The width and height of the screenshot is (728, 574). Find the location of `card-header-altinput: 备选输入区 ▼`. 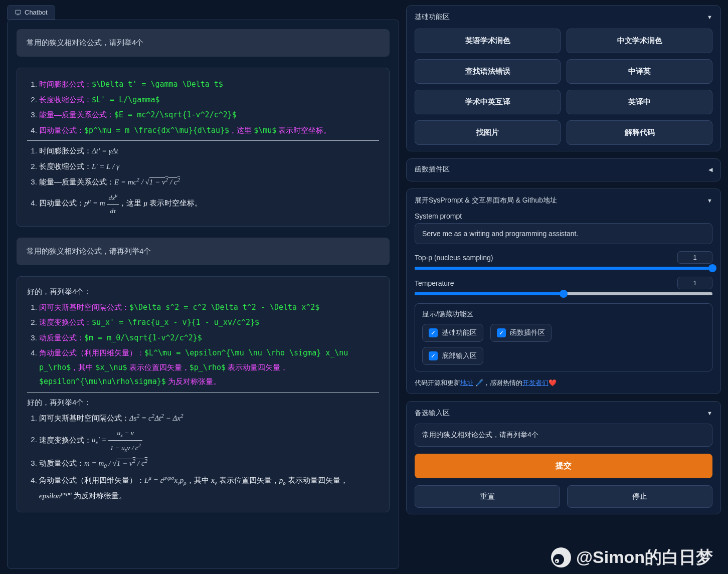

card-header-altinput: 备选输入区 ▼ is located at coordinates (564, 414).